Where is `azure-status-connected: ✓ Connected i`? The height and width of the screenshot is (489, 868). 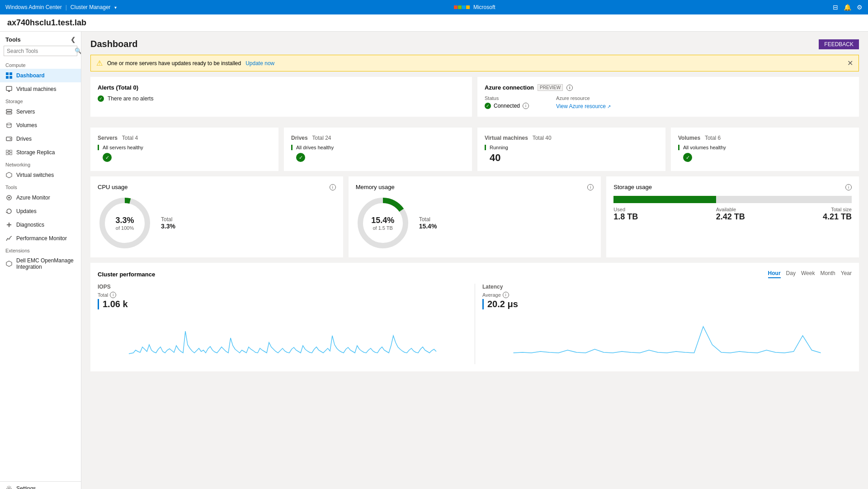 azure-status-connected: ✓ Connected i is located at coordinates (507, 106).